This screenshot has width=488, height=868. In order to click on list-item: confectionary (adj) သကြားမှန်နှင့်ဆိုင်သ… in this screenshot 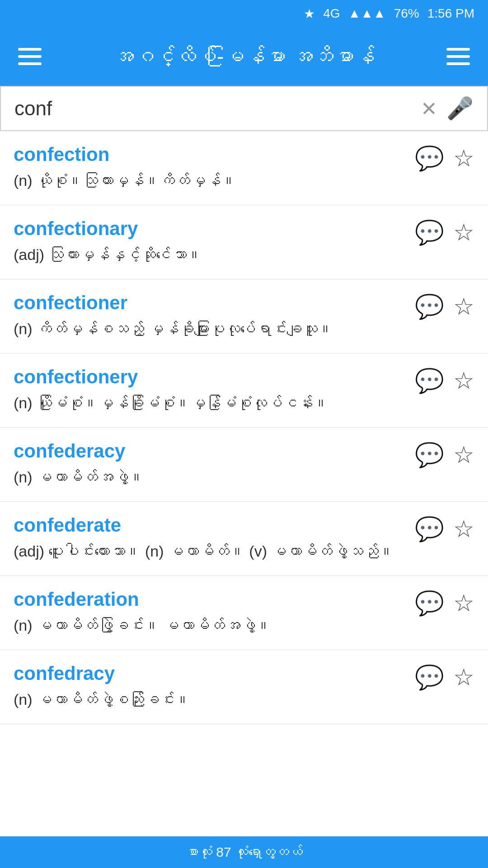, I will do `click(244, 242)`.